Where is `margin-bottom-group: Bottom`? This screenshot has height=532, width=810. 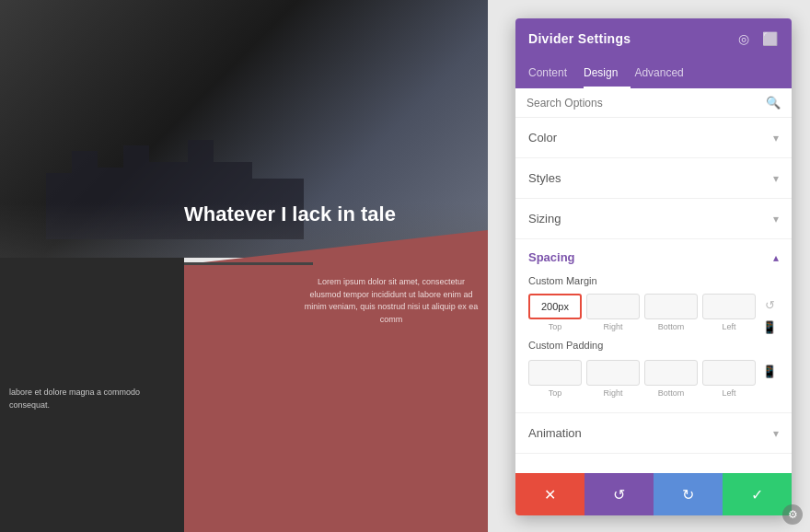 margin-bottom-group: Bottom is located at coordinates (671, 313).